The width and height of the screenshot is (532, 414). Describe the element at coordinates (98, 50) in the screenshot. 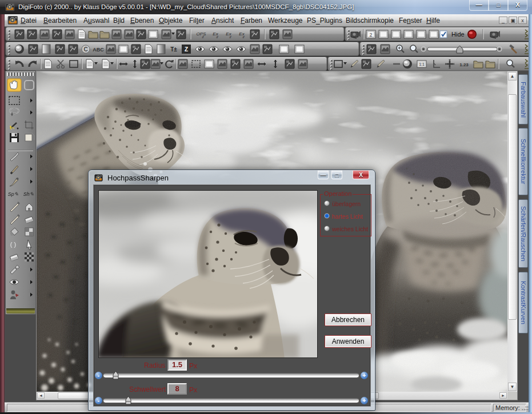

I see `svg-text: ABC` at that location.